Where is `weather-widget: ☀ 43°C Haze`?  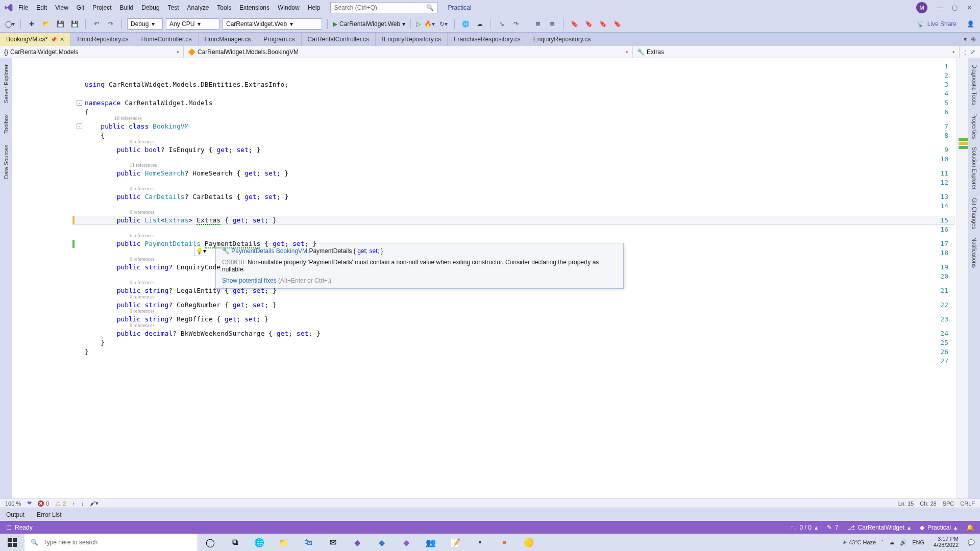
weather-widget: ☀ 43°C Haze is located at coordinates (859, 543).